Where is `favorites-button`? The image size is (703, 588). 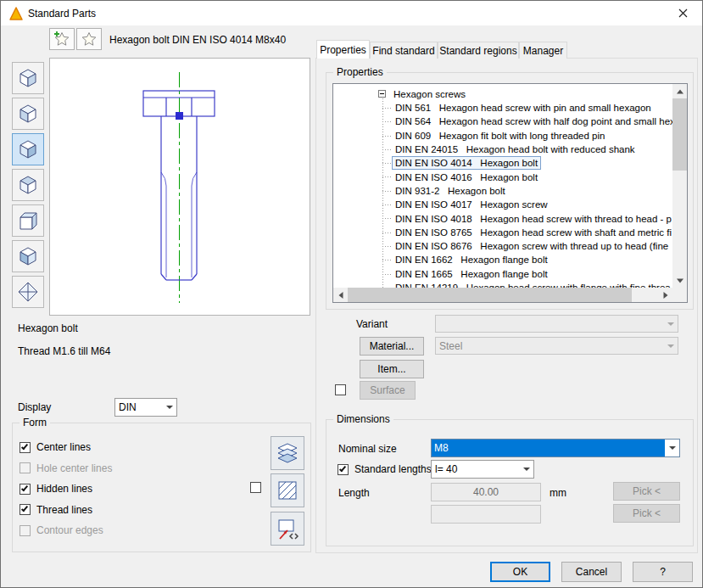 favorites-button is located at coordinates (89, 39).